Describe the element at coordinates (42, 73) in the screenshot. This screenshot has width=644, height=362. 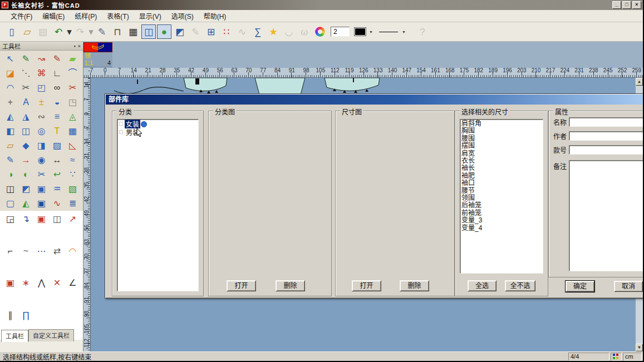
I see `ribbon-tool: ⌘` at that location.